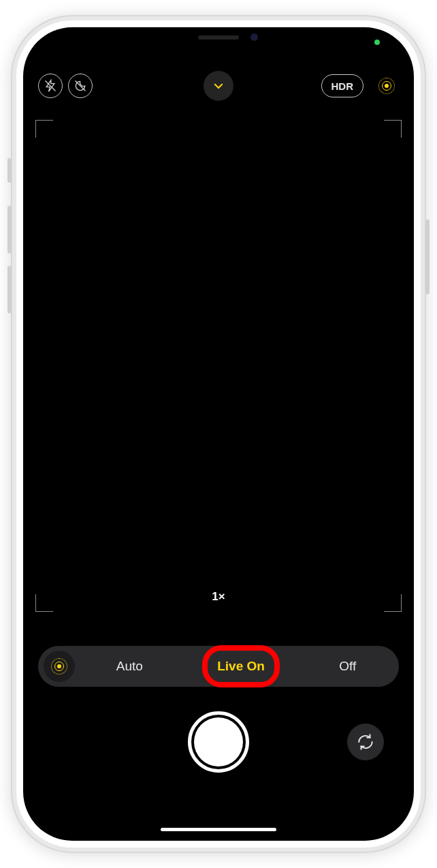  I want to click on live-photo-icon, so click(59, 666).